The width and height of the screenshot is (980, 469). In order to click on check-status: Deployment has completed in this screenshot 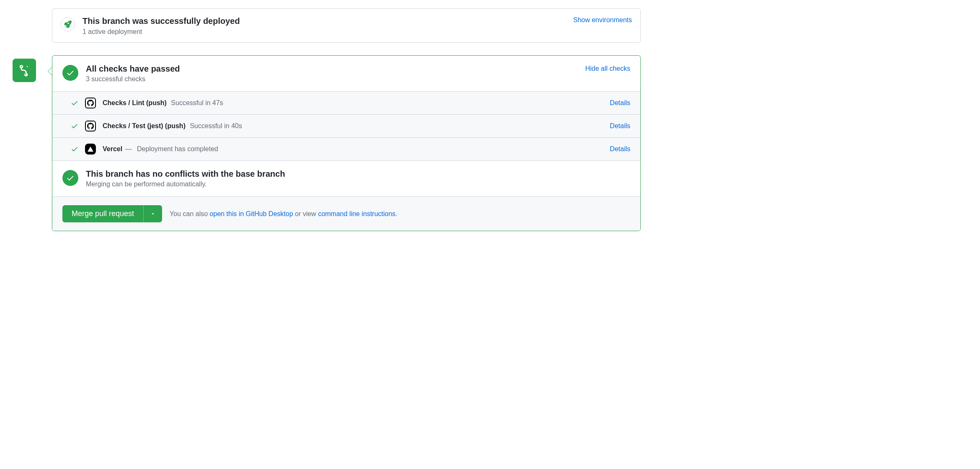, I will do `click(178, 149)`.